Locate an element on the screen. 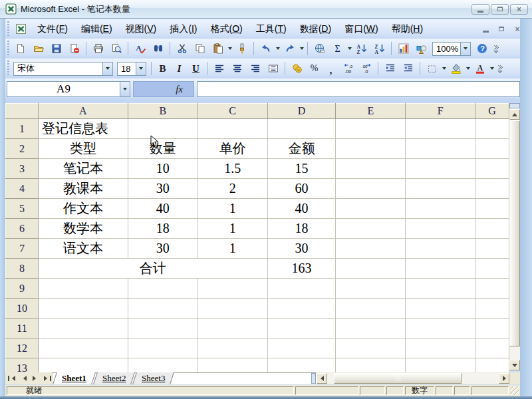 The image size is (532, 399). tab-sheet1: Sheet1 is located at coordinates (74, 378).